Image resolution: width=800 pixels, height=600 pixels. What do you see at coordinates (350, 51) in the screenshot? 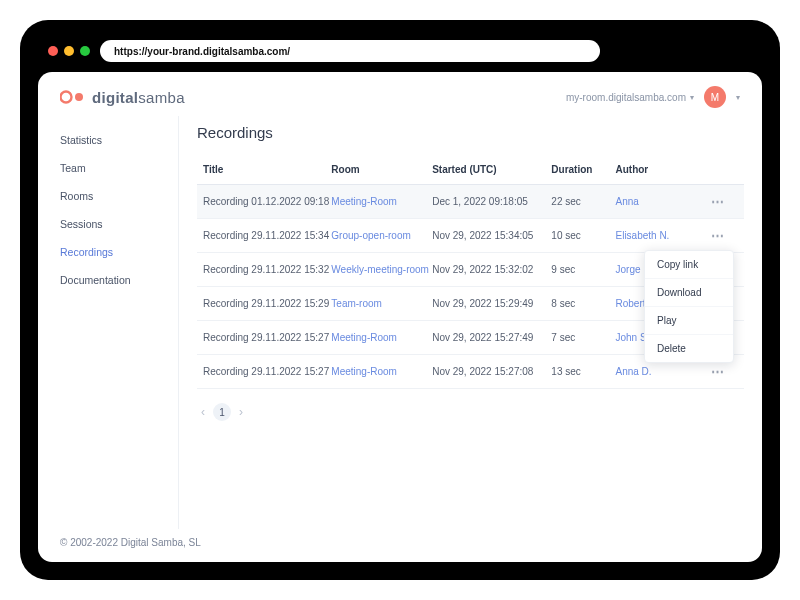
I see `url-bar: https://your-brand.digitalsamba.com/` at bounding box center [350, 51].